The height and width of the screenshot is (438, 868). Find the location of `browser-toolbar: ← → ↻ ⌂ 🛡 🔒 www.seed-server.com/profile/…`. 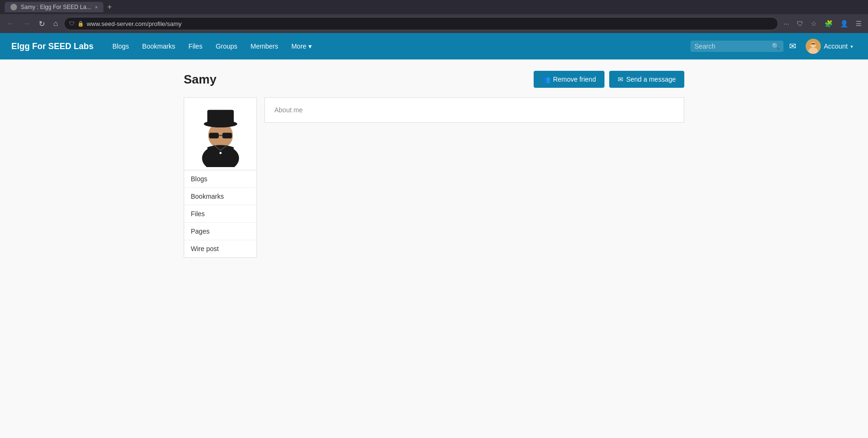

browser-toolbar: ← → ↻ ⌂ 🛡 🔒 www.seed-server.com/profile/… is located at coordinates (434, 24).